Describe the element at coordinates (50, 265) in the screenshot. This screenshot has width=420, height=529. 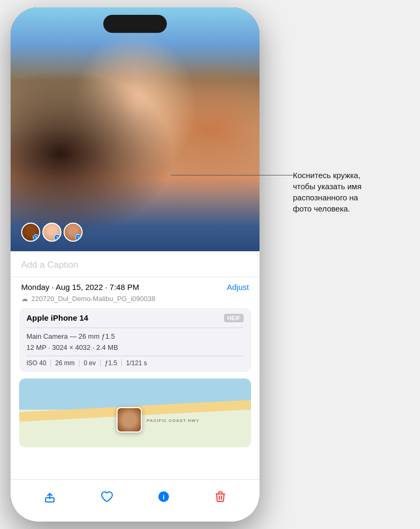
I see `caption-placeholder: Add a Caption` at that location.